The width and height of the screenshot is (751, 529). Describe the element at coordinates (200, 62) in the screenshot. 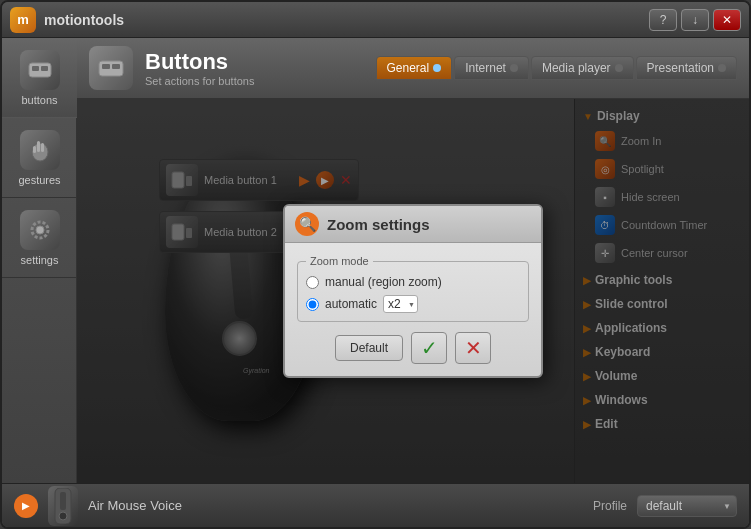

I see `page-title: Buttons` at that location.